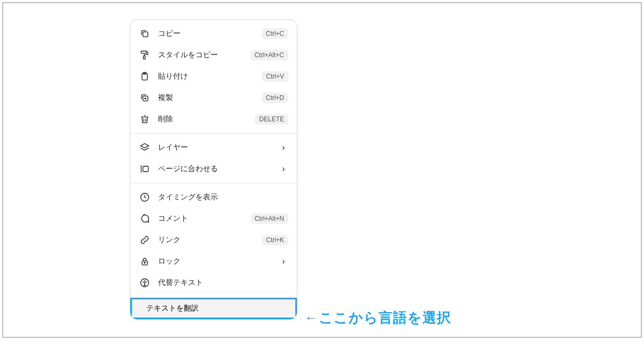  What do you see at coordinates (145, 197) in the screenshot?
I see `clock-icon` at bounding box center [145, 197].